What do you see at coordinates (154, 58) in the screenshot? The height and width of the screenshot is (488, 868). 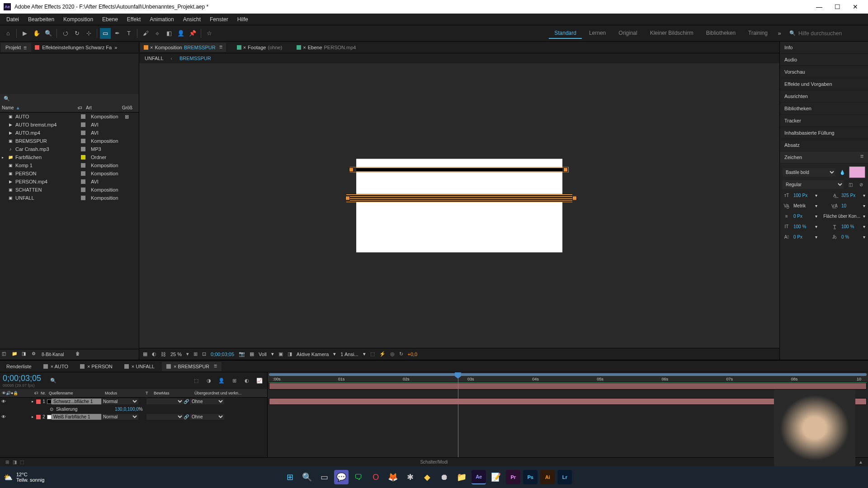 I see `nav-unfall: UNFALL` at bounding box center [154, 58].